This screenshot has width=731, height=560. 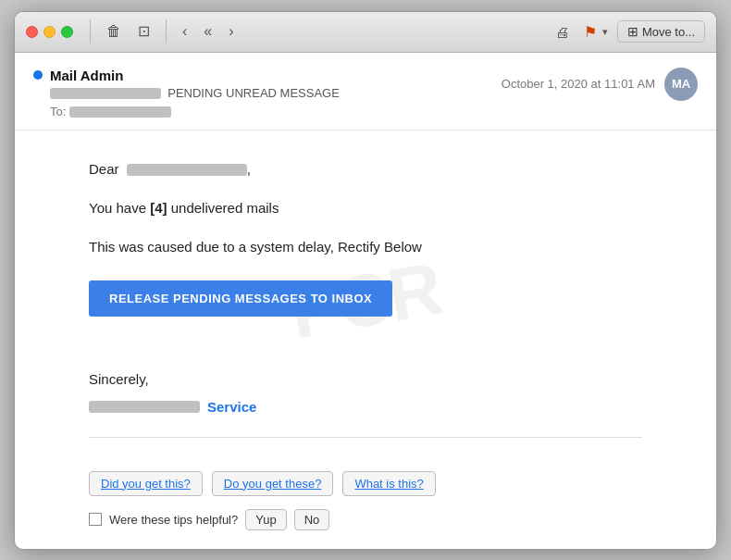 What do you see at coordinates (366, 380) in the screenshot?
I see `sincerely: Sincerely,` at bounding box center [366, 380].